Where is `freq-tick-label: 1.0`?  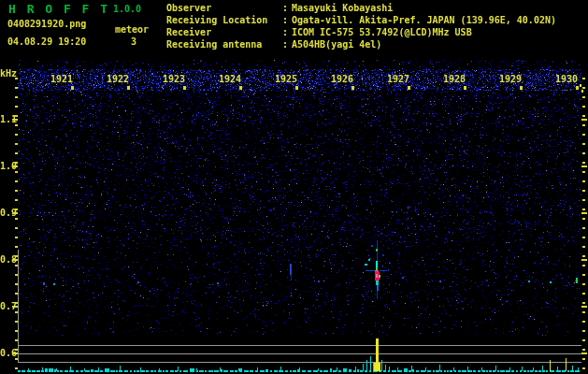 freq-tick-label: 1.0 is located at coordinates (8, 166).